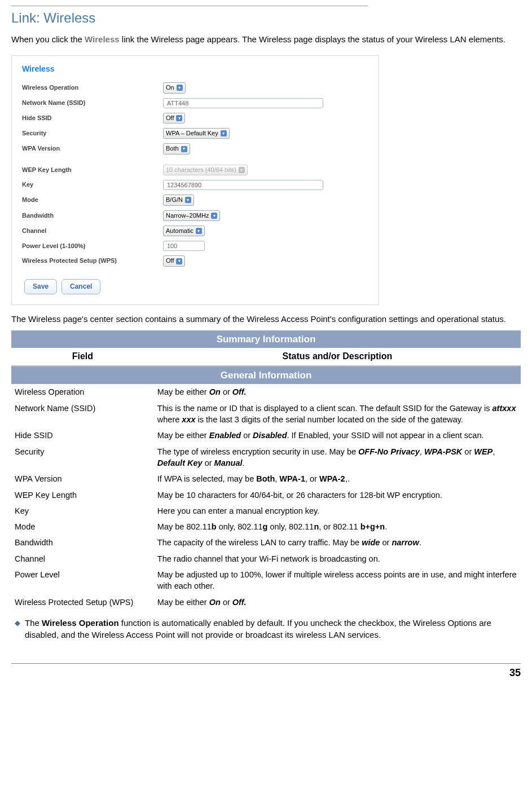 The image size is (532, 812). Describe the element at coordinates (515, 673) in the screenshot. I see `page-number: 35` at that location.